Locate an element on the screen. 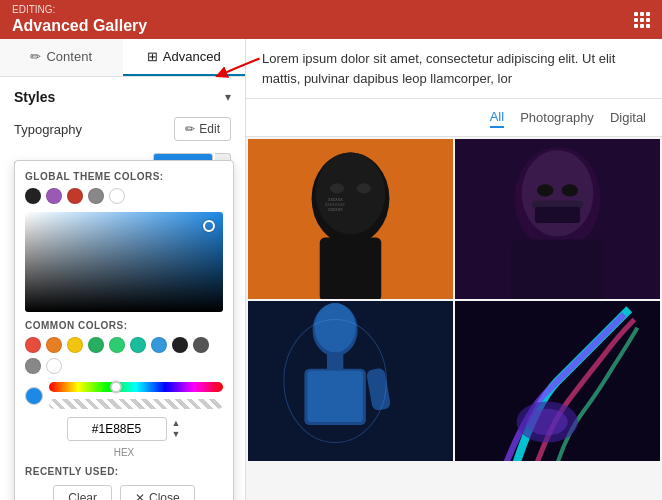  tab-advanced: ⊞ Advanced is located at coordinates (184, 58).